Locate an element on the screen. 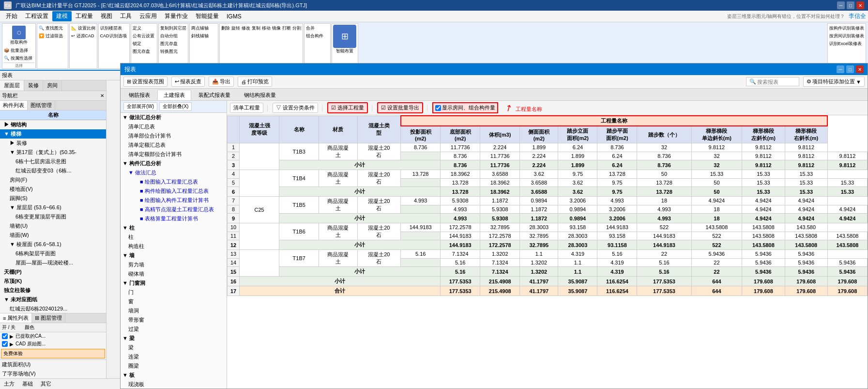 The width and height of the screenshot is (868, 389). copy3-btn: 复制 is located at coordinates (256, 46).